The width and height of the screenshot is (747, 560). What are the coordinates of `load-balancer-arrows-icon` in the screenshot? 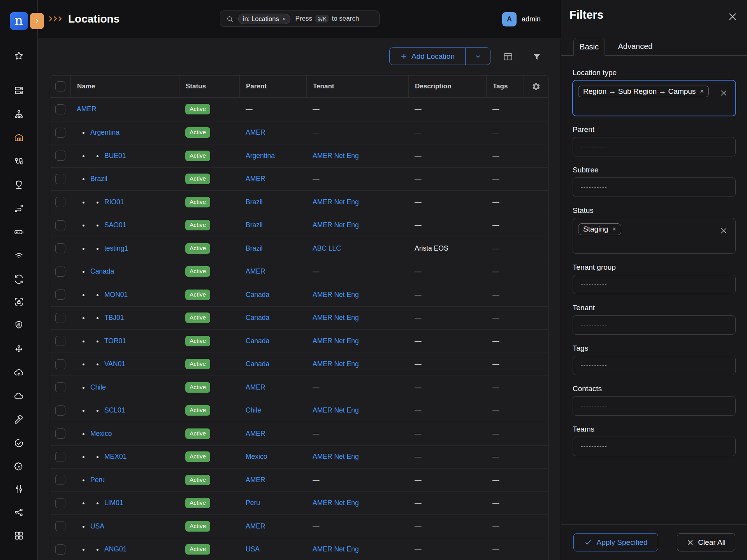 It's located at (19, 349).